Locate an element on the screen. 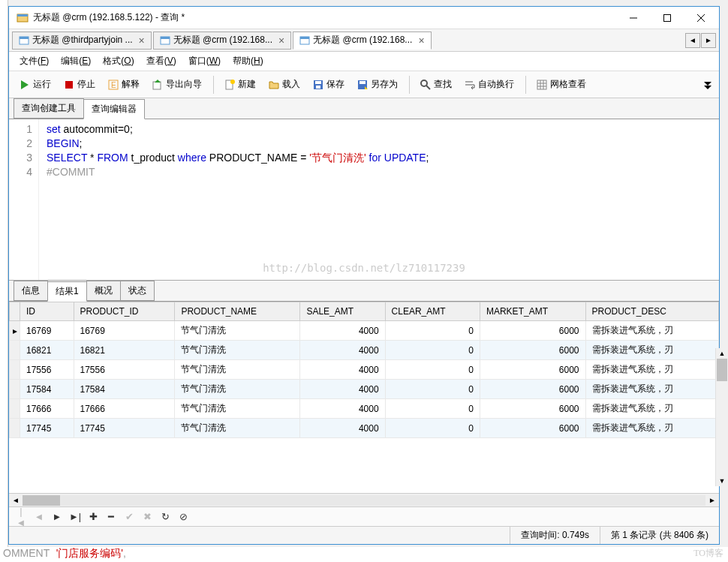 The height and width of the screenshot is (562, 728). col-product-desc: PRODUCT_DESC is located at coordinates (652, 312).